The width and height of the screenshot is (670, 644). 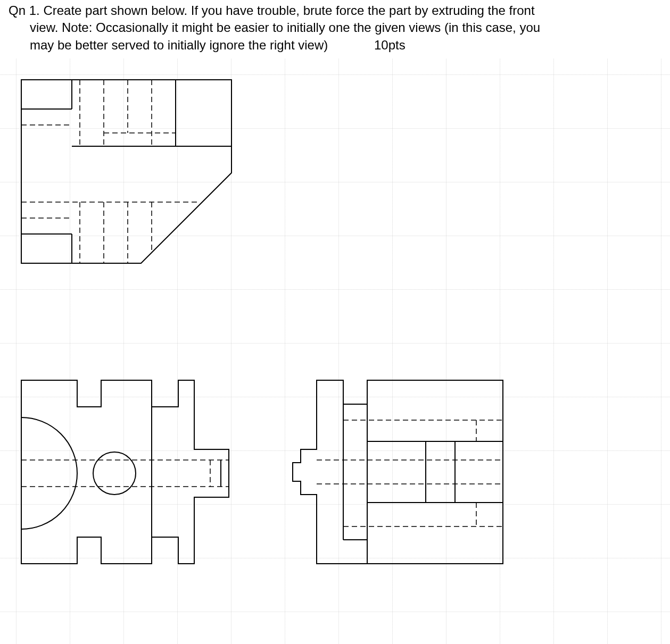 I want to click on question-number: Qn 1., so click(x=24, y=11).